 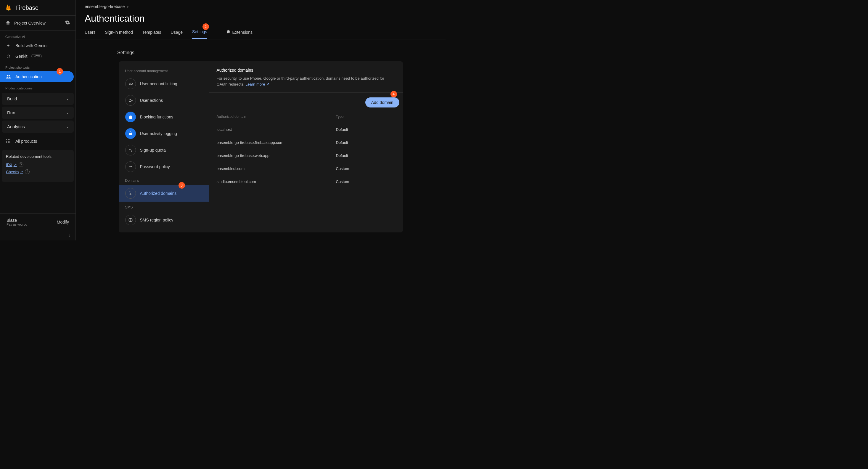 What do you see at coordinates (32, 45) in the screenshot?
I see `item-label: Build with Gemini` at bounding box center [32, 45].